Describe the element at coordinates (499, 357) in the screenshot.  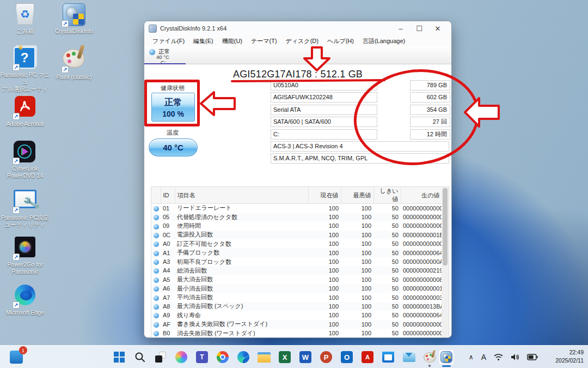
I see `wifi-icon` at that location.